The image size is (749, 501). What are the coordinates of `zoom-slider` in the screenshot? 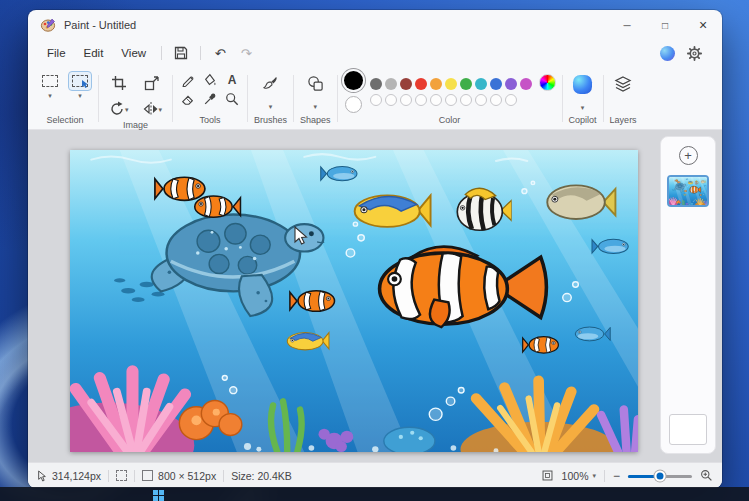 It's located at (660, 476).